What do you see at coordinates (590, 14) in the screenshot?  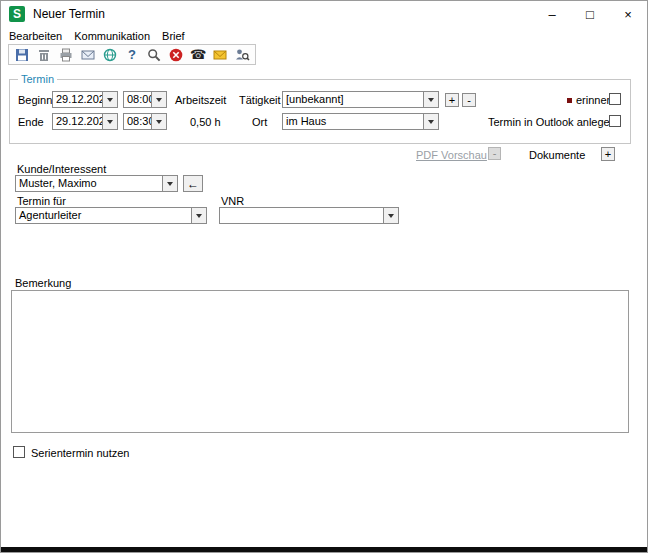 I see `window-controls: – □ ×` at bounding box center [590, 14].